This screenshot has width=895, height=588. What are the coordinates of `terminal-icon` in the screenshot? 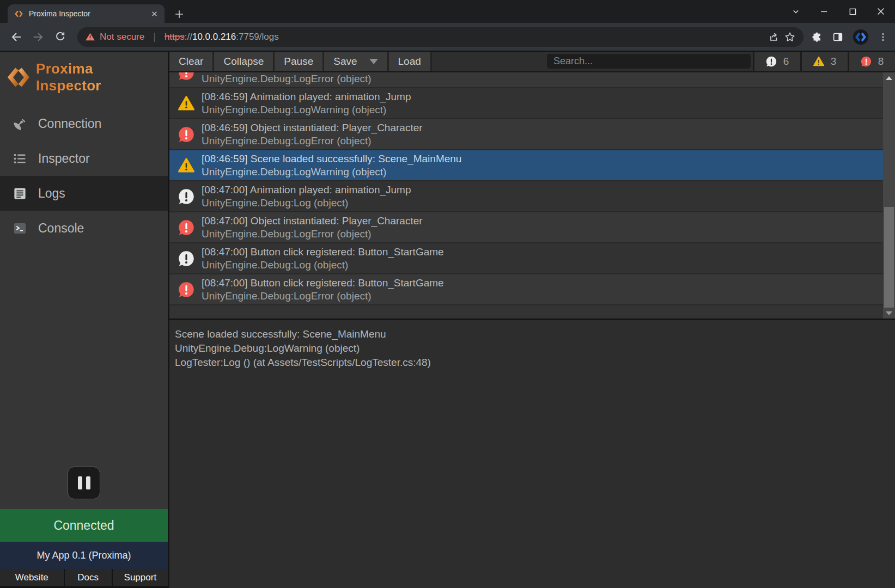 It's located at (20, 229).